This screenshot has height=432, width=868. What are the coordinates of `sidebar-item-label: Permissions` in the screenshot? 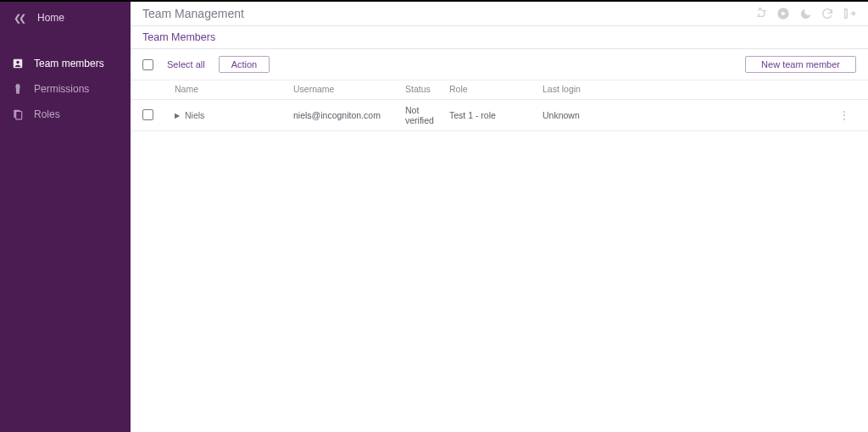 It's located at (61, 89).